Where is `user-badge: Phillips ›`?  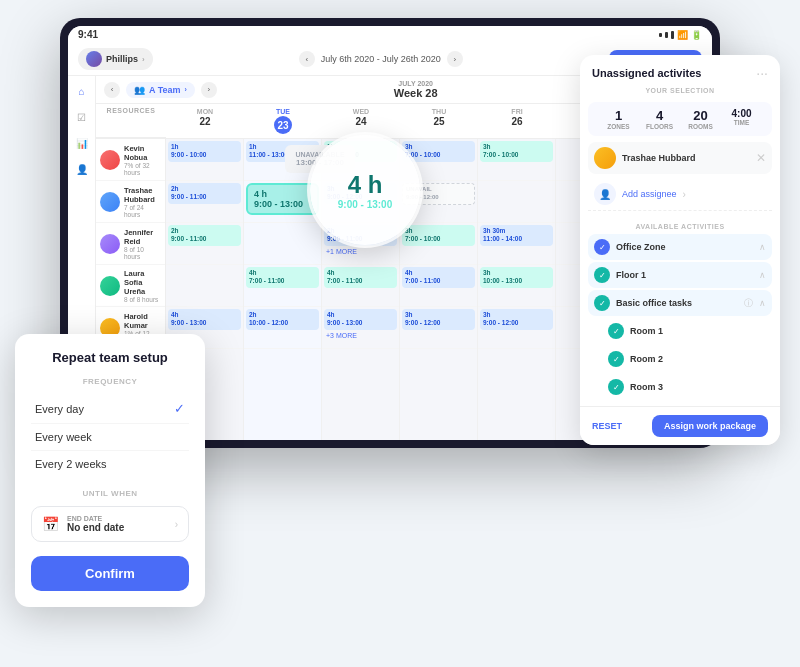
user-badge: Phillips › is located at coordinates (116, 59).